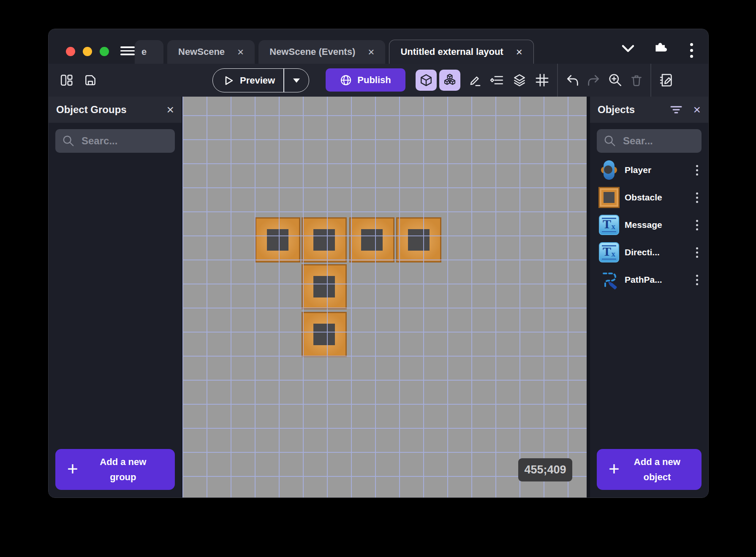 The image size is (756, 557). Describe the element at coordinates (90, 80) in the screenshot. I see `save-icon` at that location.